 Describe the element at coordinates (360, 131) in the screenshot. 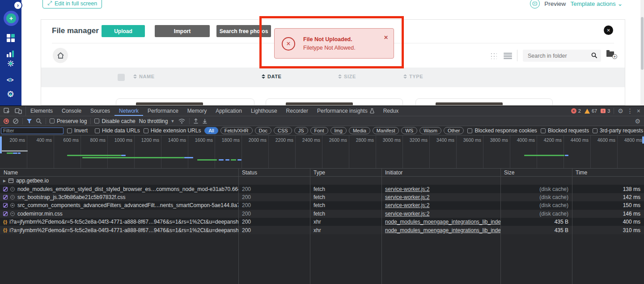

I see `filter-pill-media: Media` at that location.